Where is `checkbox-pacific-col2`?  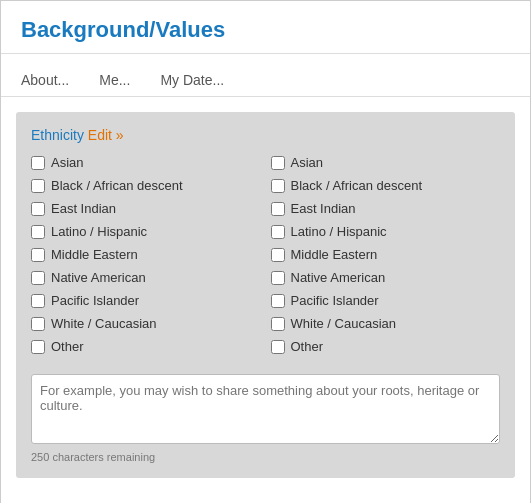 checkbox-pacific-col2 is located at coordinates (278, 301).